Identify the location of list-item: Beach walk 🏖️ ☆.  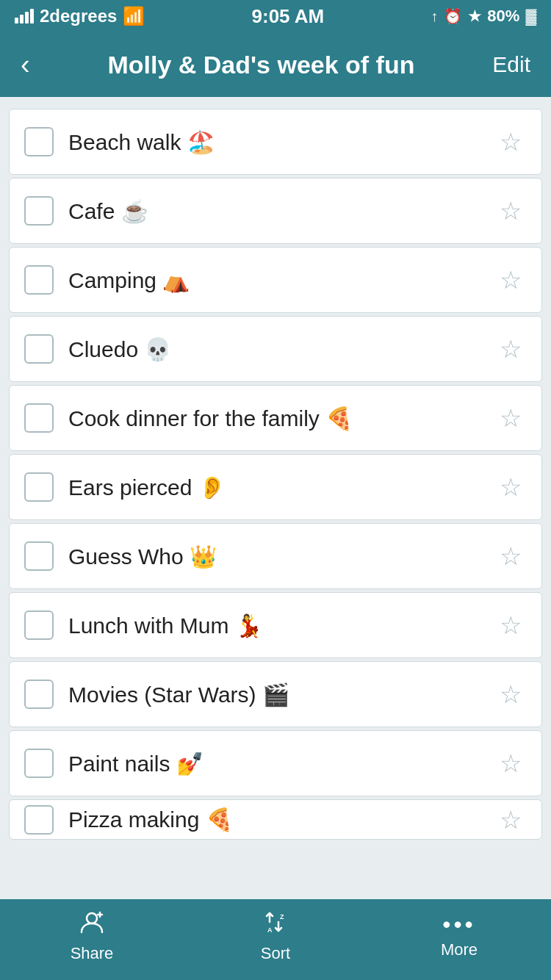
(276, 142).